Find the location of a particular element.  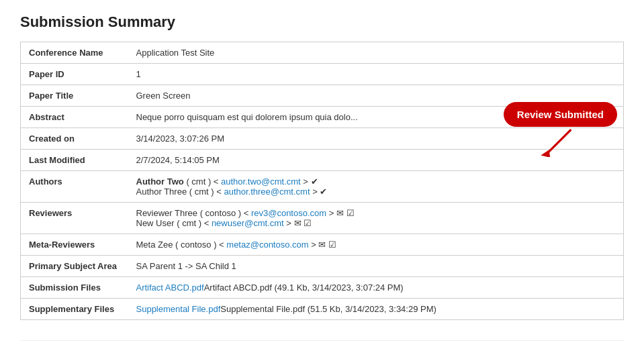

meta-reviewer-item: Meta Zee ( contoso ) < metaz@contoso.com… is located at coordinates (376, 244).